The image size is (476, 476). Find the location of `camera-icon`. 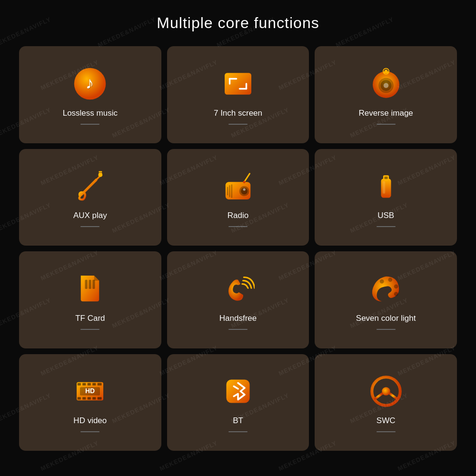

camera-icon is located at coordinates (386, 84).